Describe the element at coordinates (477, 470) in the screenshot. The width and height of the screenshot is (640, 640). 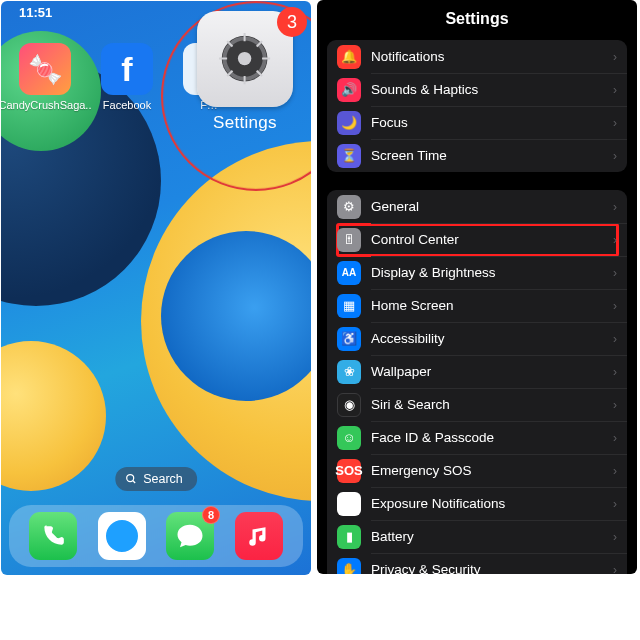
I see `settings-row-emergency-sos: SOSEmergency SOS›` at that location.